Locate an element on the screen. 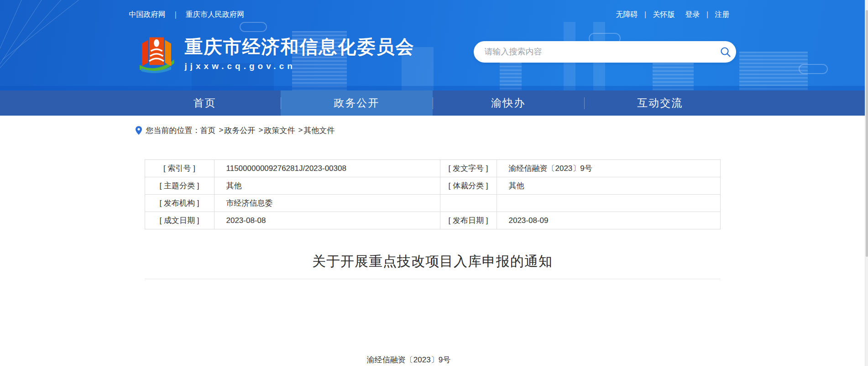 The image size is (868, 366). nav-item-home: 首页 is located at coordinates (205, 103).